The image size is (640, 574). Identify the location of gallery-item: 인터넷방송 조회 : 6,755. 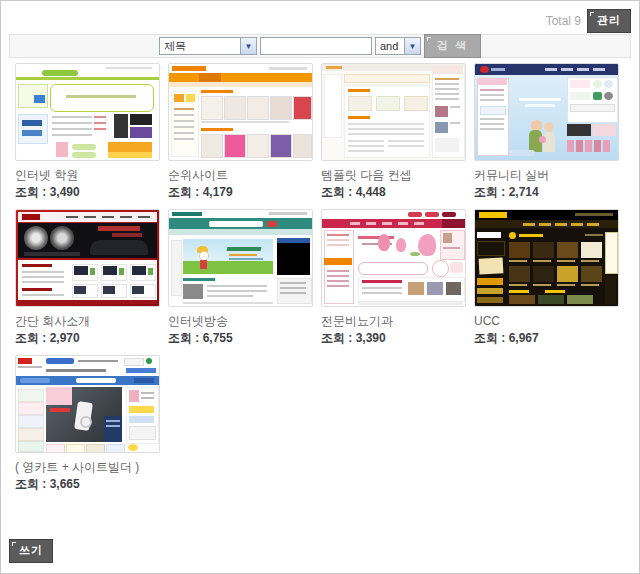
(240, 277).